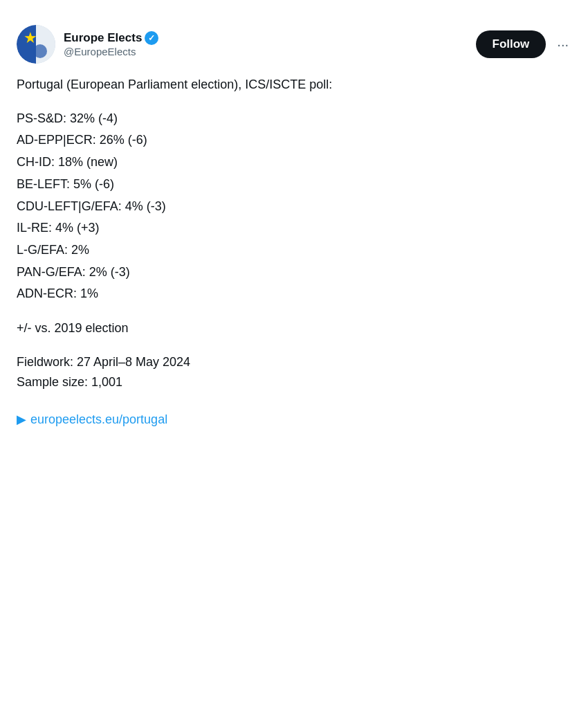 Image resolution: width=588 pixels, height=719 pixels. Describe the element at coordinates (294, 163) in the screenshot. I see `poll-item: CH-ID: 18% (new)` at that location.